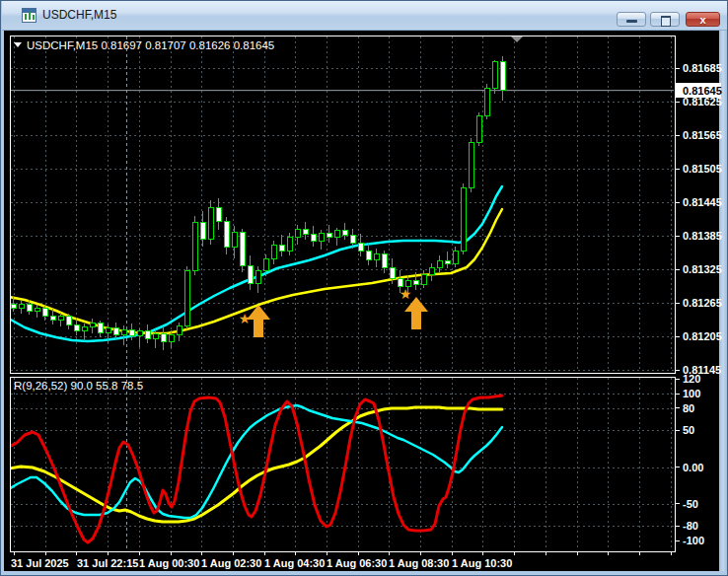 This screenshot has height=576, width=728. What do you see at coordinates (170, 563) in the screenshot?
I see `time-axis-label: 1 Aug 00:30` at bounding box center [170, 563].